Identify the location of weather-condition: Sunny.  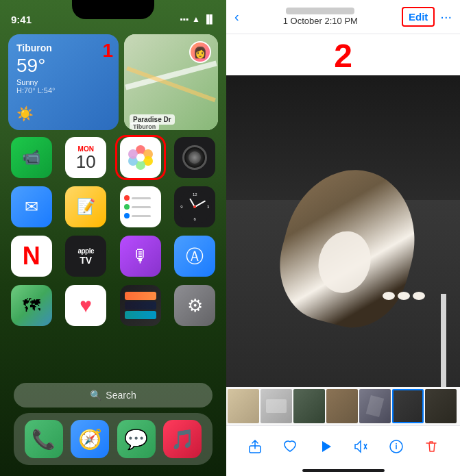
(63, 82).